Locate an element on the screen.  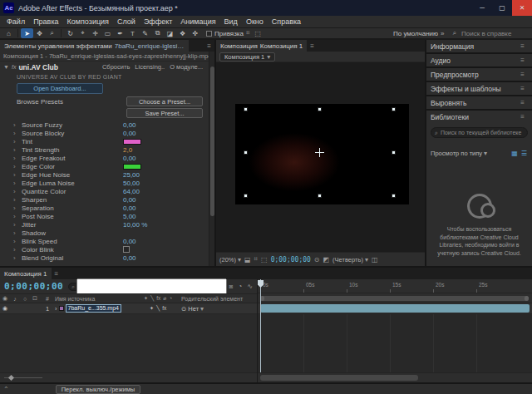
graph-editor-icon: ∿ is located at coordinates (249, 286).